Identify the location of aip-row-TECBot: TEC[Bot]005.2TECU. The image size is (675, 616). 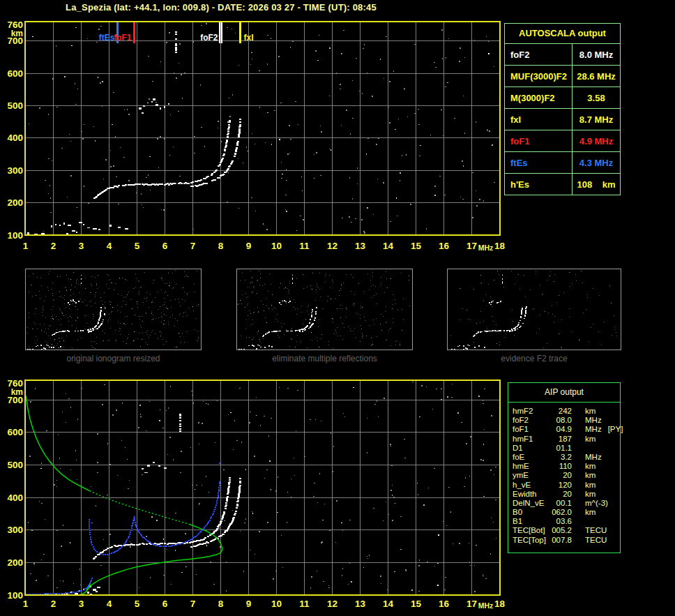
(566, 530).